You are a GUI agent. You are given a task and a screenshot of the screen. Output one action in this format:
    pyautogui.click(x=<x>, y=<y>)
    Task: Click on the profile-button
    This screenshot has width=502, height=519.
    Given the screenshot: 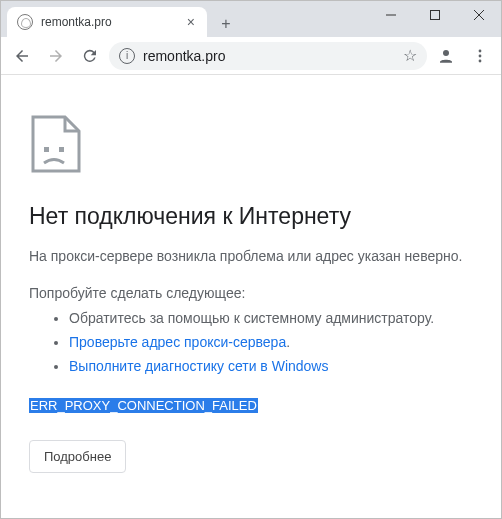 What is the action you would take?
    pyautogui.click(x=446, y=56)
    